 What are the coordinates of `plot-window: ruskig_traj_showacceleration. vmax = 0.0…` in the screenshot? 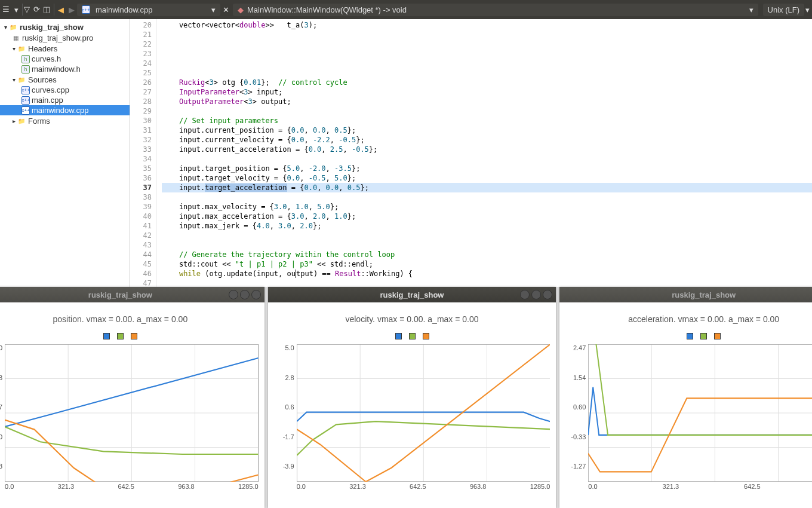 It's located at (685, 397).